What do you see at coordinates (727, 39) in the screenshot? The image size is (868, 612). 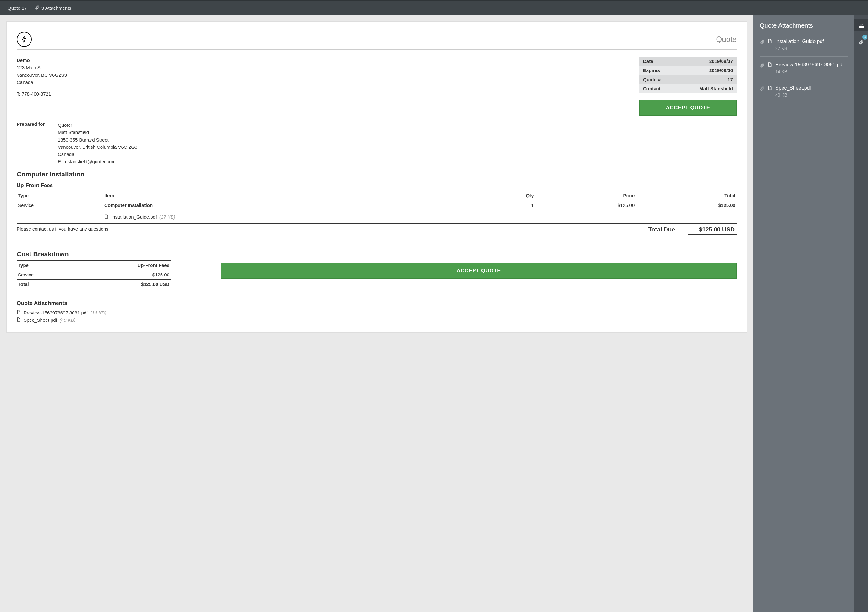 I see `document-type-label: Quote` at bounding box center [727, 39].